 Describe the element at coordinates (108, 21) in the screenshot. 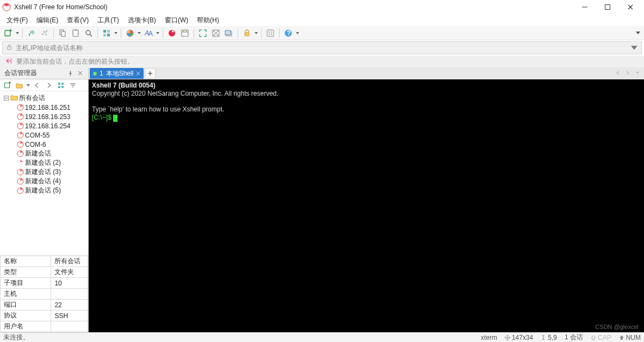

I see `menu-tools: 工具(T)` at that location.